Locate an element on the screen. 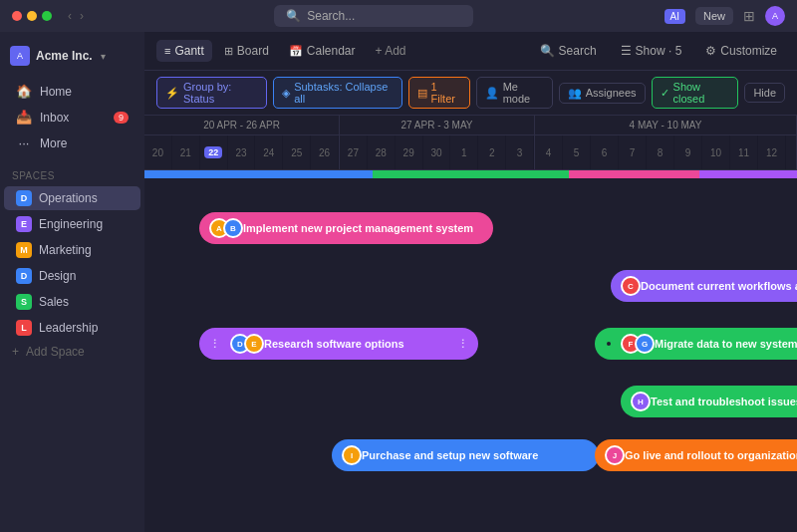  day-8: 8 is located at coordinates (661, 152).